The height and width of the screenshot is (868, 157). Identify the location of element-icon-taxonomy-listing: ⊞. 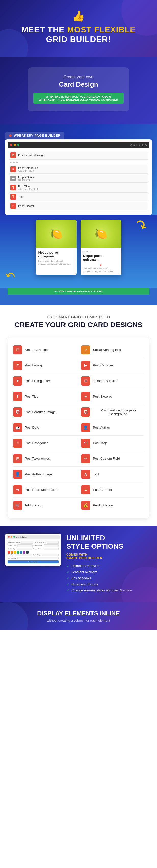
(86, 381).